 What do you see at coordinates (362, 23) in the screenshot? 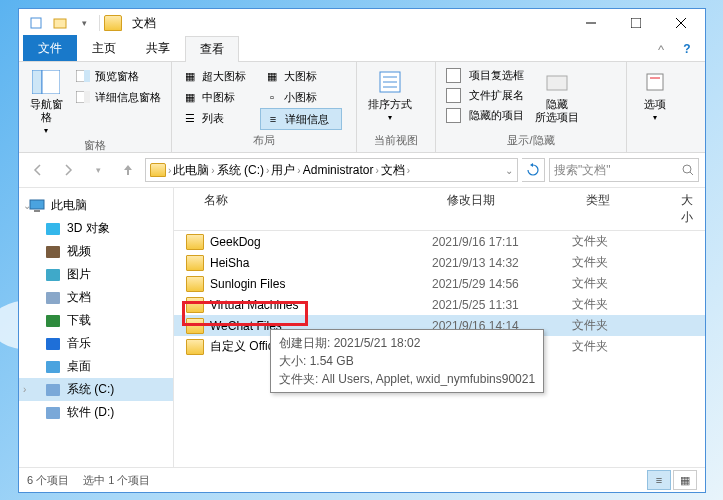
I see `title-bar: ▾ 文档` at bounding box center [362, 23].